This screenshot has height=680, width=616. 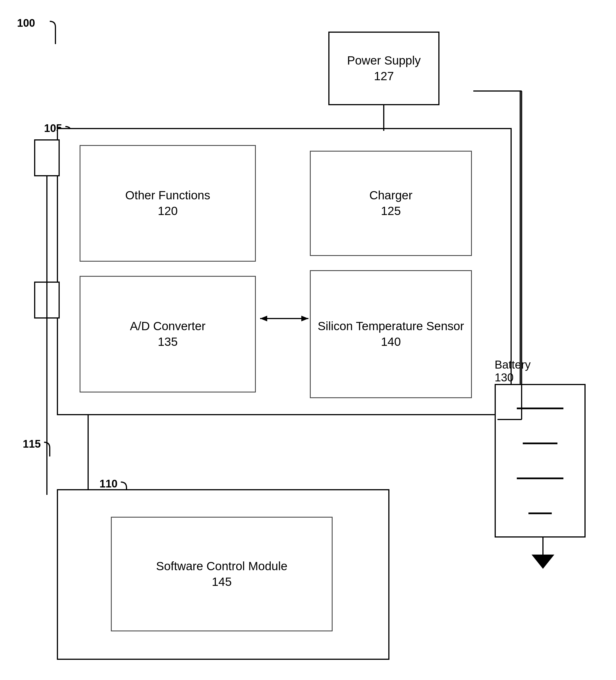 What do you see at coordinates (384, 68) in the screenshot?
I see `power-supply-label: Power Supply 127` at bounding box center [384, 68].